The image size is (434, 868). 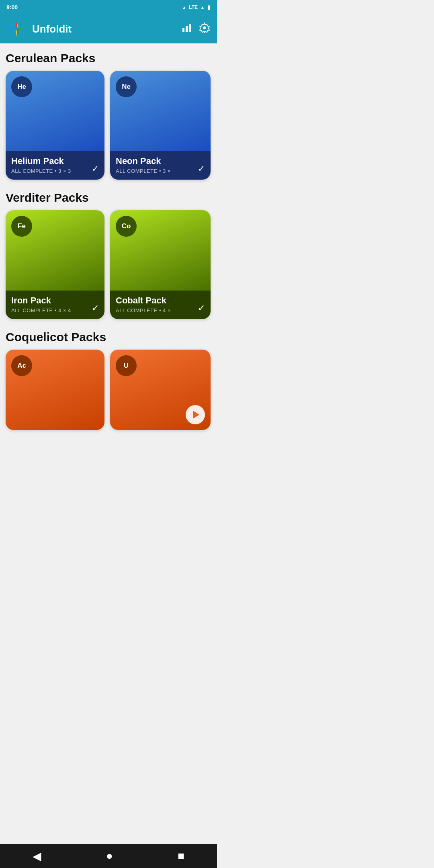 I want to click on actinium-card-image: Ac, so click(x=55, y=390).